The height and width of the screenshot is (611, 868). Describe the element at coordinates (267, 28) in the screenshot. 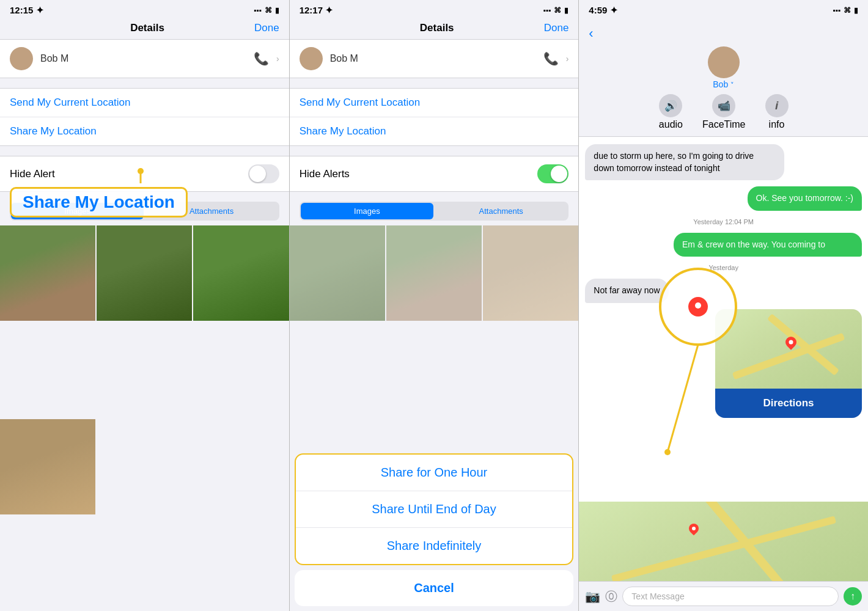

I see `done-button-1: Done` at that location.